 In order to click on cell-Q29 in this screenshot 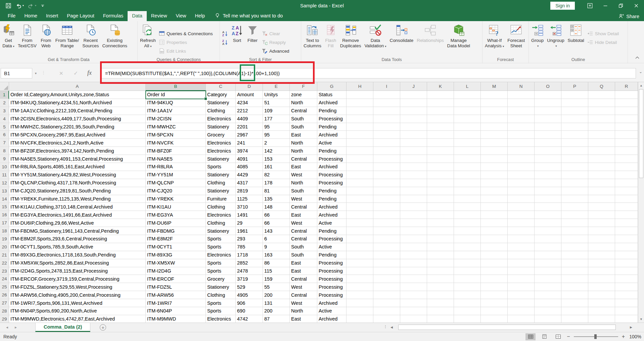, I will do `click(602, 319)`.